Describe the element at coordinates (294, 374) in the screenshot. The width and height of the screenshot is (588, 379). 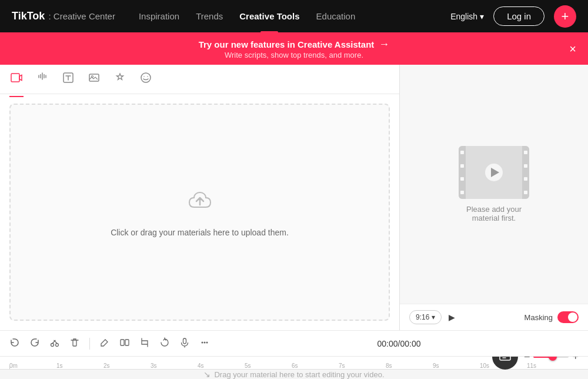
I see `timeline-empty-state: ↘ Drag your material here to start editi…` at that location.